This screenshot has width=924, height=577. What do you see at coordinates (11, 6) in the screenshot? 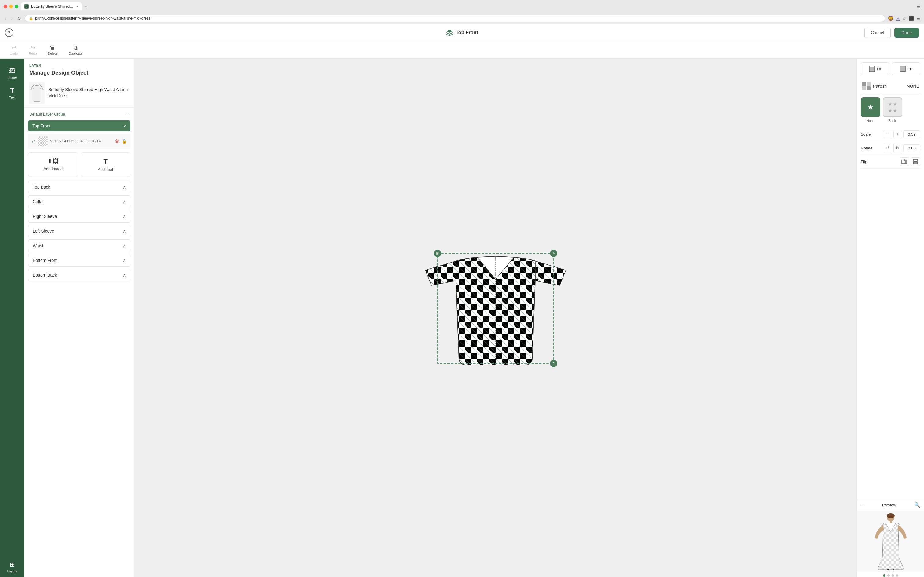
I see `minimize-dot` at bounding box center [11, 6].